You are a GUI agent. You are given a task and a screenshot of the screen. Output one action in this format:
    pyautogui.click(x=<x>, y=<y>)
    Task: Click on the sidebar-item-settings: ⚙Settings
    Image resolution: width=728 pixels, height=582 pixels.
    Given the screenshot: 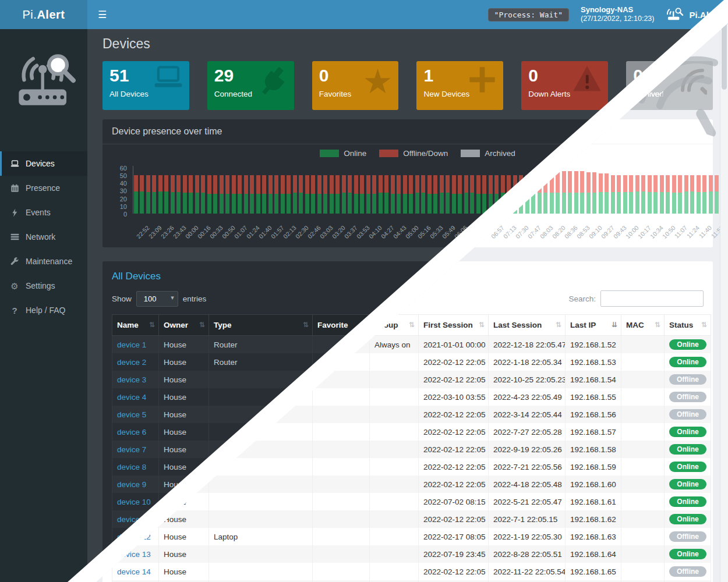 What is the action you would take?
    pyautogui.click(x=44, y=286)
    